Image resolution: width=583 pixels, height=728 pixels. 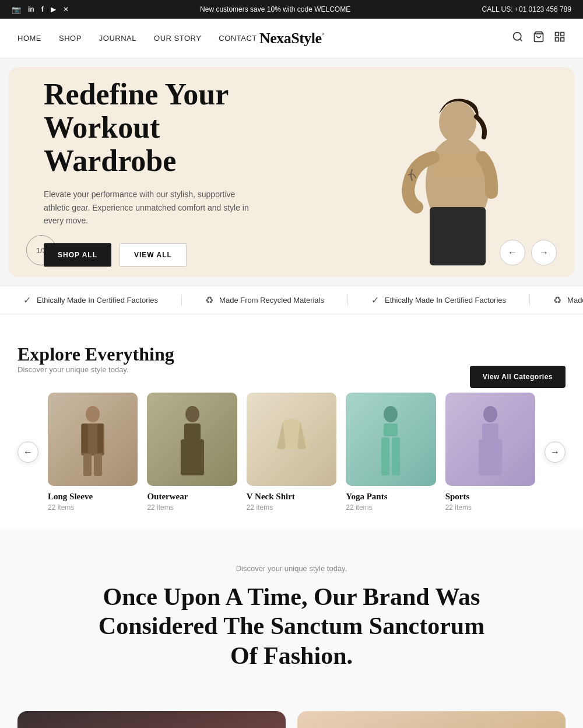 I want to click on linkedin-icon: in, so click(x=31, y=9).